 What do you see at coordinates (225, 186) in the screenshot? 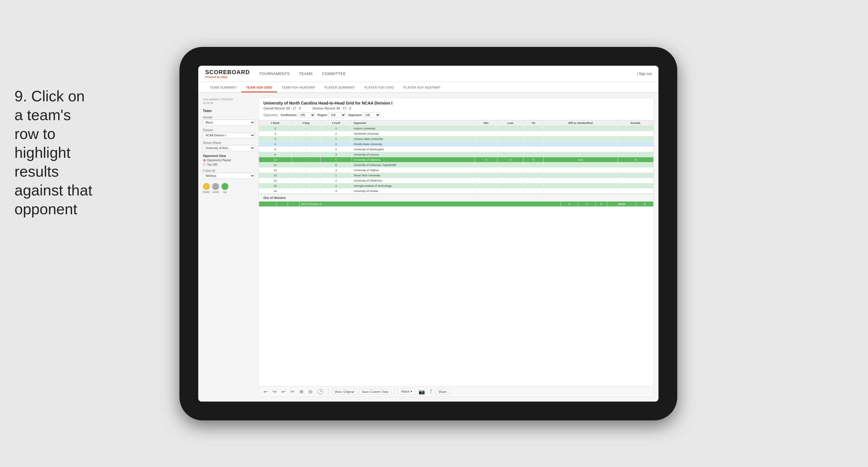
I see `legend-dot-up` at bounding box center [225, 186].